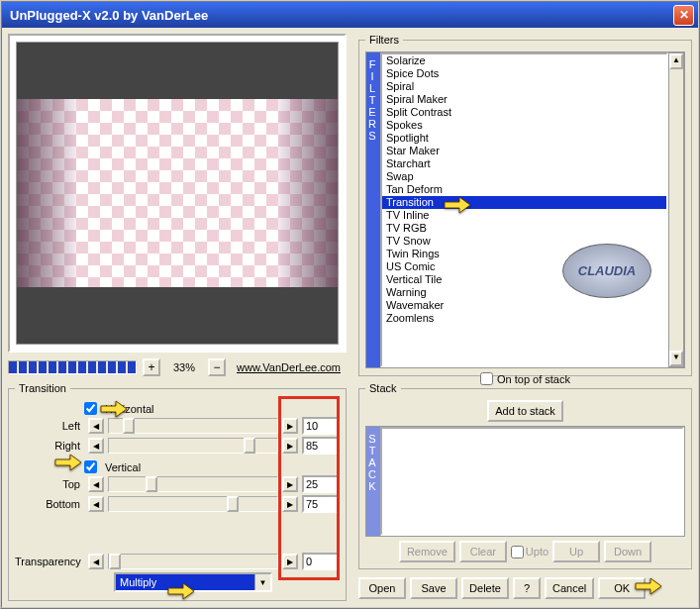 The height and width of the screenshot is (609, 700). Describe the element at coordinates (525, 216) in the screenshot. I see `filter-item: TV Inline` at that location.